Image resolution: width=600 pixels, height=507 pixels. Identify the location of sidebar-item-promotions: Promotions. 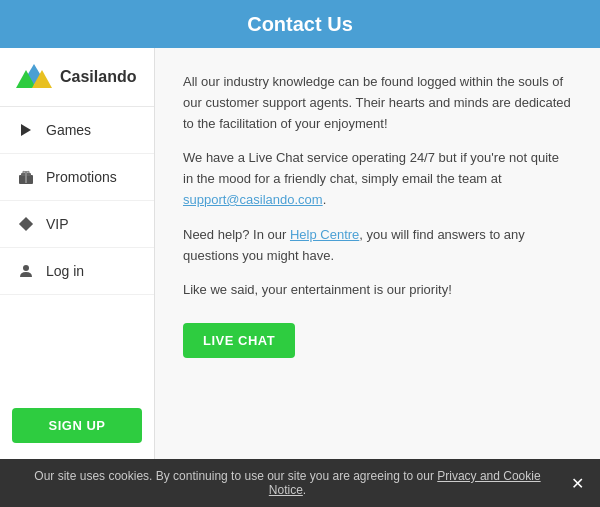
(77, 178).